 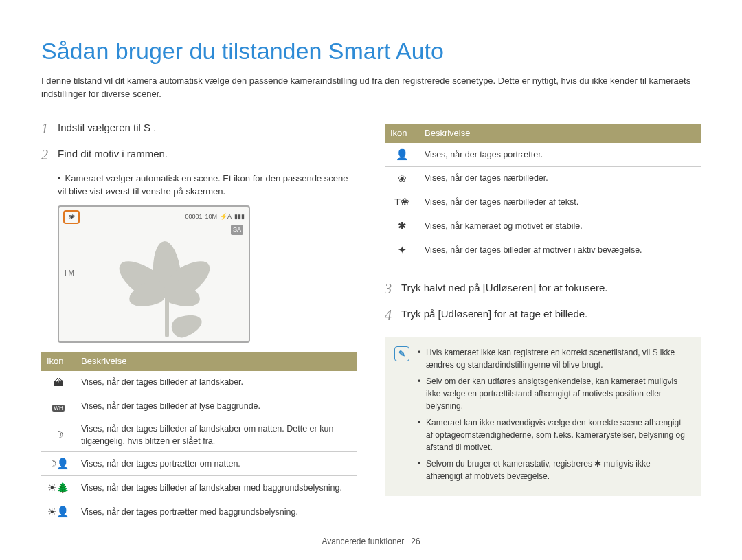 What do you see at coordinates (211, 217) in the screenshot?
I see `resolution-indicator: 10M` at bounding box center [211, 217].